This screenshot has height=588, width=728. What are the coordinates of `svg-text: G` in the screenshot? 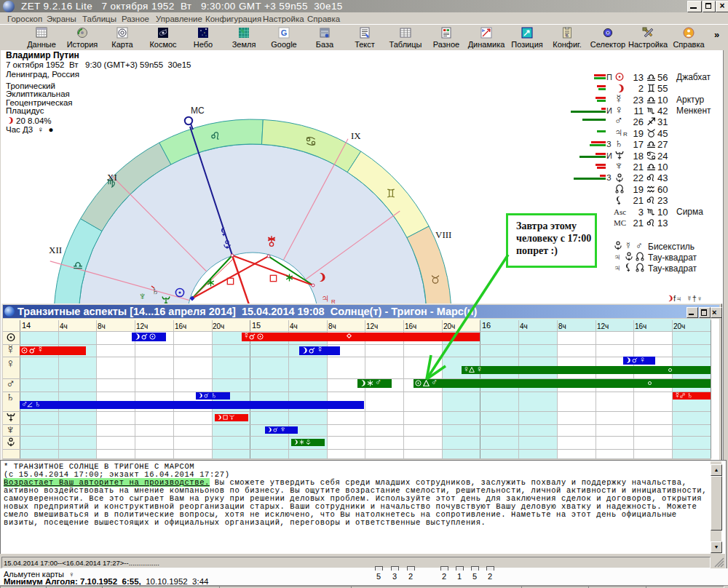 It's located at (284, 33).